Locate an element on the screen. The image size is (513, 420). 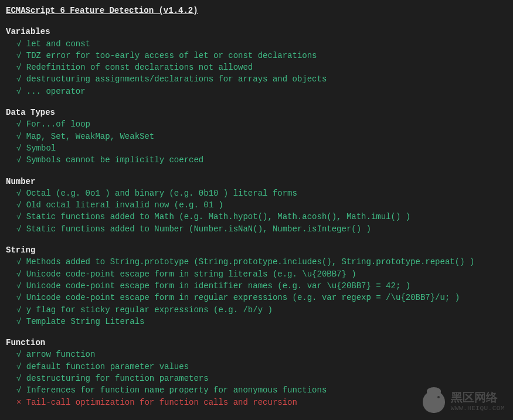
feature-item: √ Unicode code-point escape form in iden… is located at coordinates (257, 286).